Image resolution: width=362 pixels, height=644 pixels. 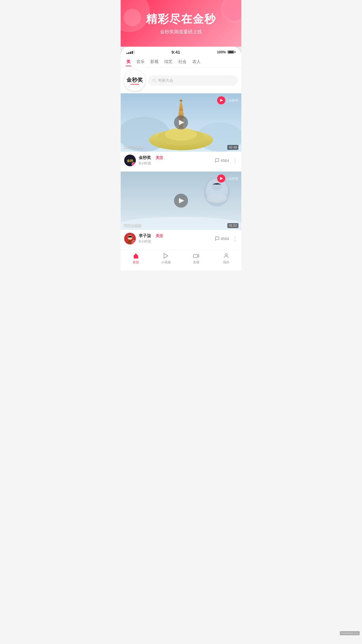 What do you see at coordinates (140, 62) in the screenshot?
I see `tab-music: 音乐` at bounding box center [140, 62].